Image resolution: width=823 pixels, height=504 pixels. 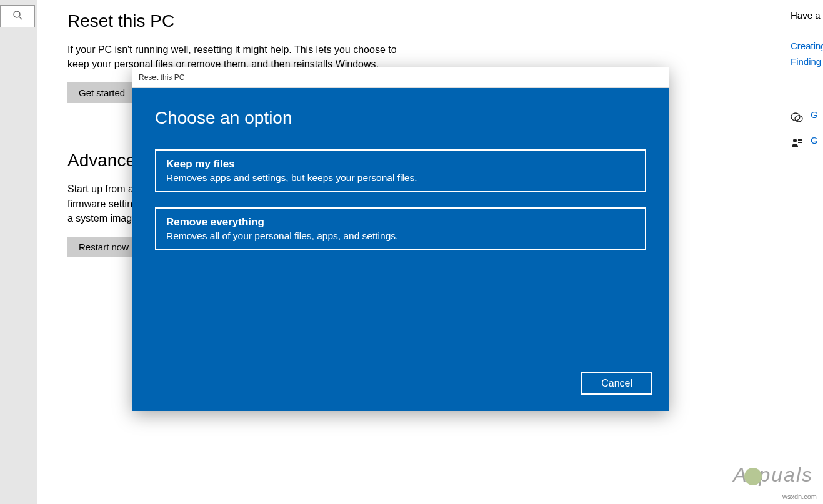 What do you see at coordinates (617, 383) in the screenshot?
I see `cancel-button: Cancel` at bounding box center [617, 383].